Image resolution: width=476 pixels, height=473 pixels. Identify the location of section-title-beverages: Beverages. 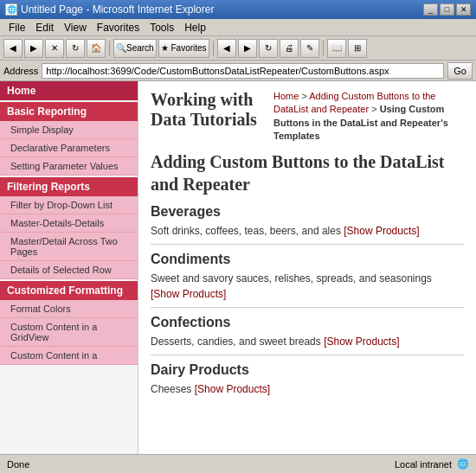
(307, 212).